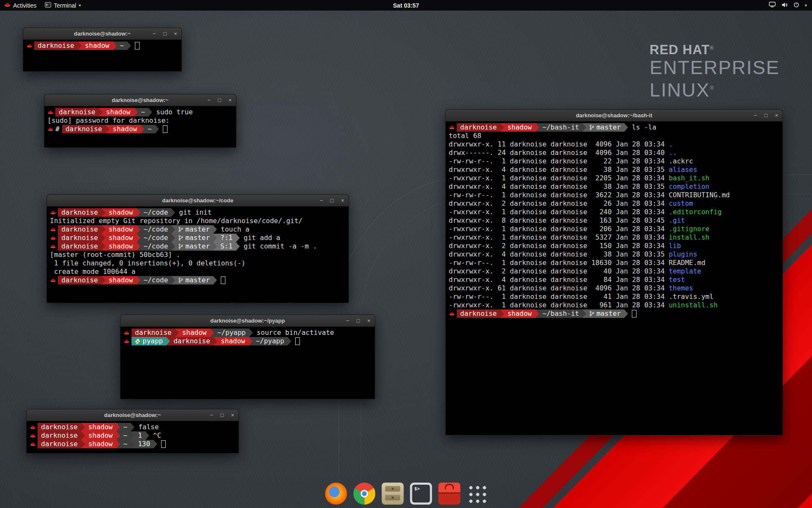  What do you see at coordinates (614, 178) in the screenshot?
I see `ls-row: -rwxrwxr-x. 1 darknoise darknoise 2205 J…` at bounding box center [614, 178].